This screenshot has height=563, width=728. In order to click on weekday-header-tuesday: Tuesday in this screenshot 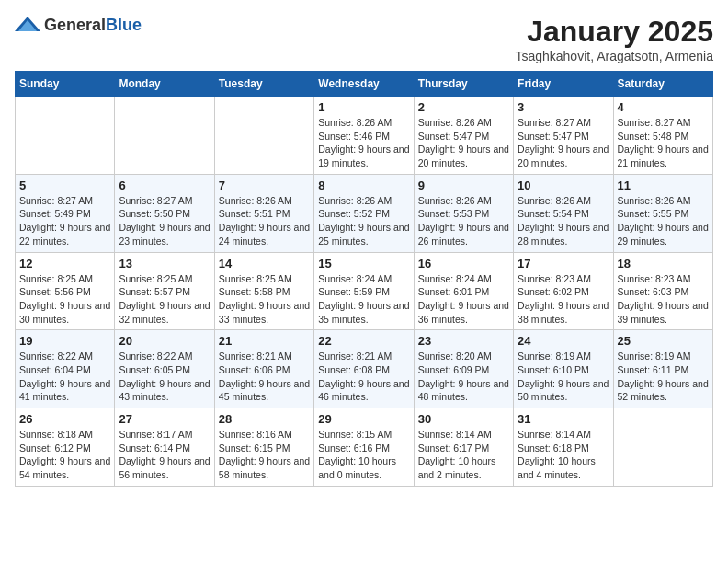, I will do `click(264, 85)`.